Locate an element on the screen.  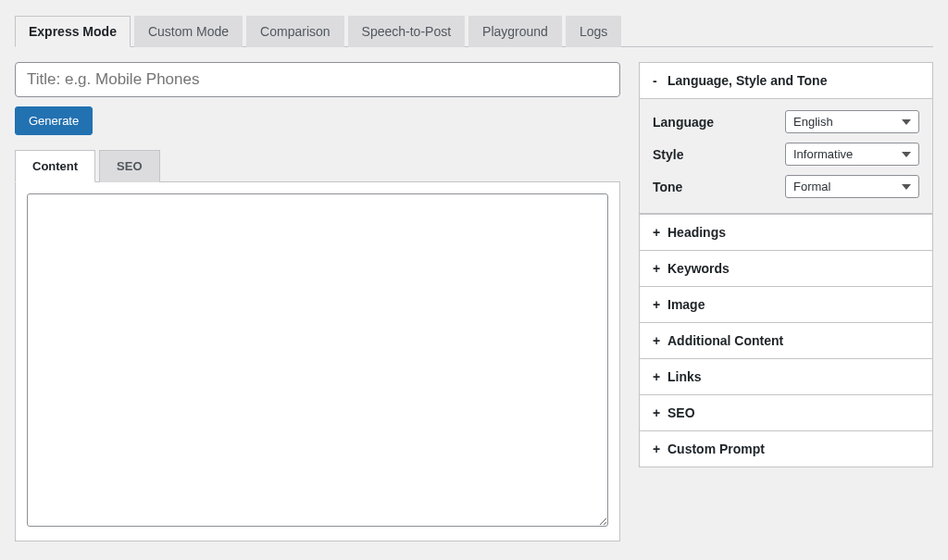
section-links: + Links is located at coordinates (786, 376).